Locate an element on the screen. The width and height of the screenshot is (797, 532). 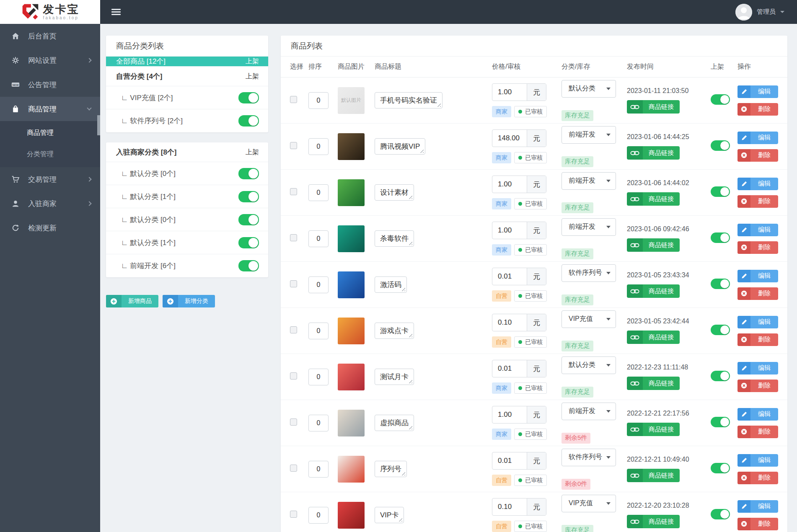
title-textarea: 序列号 is located at coordinates (391, 469).